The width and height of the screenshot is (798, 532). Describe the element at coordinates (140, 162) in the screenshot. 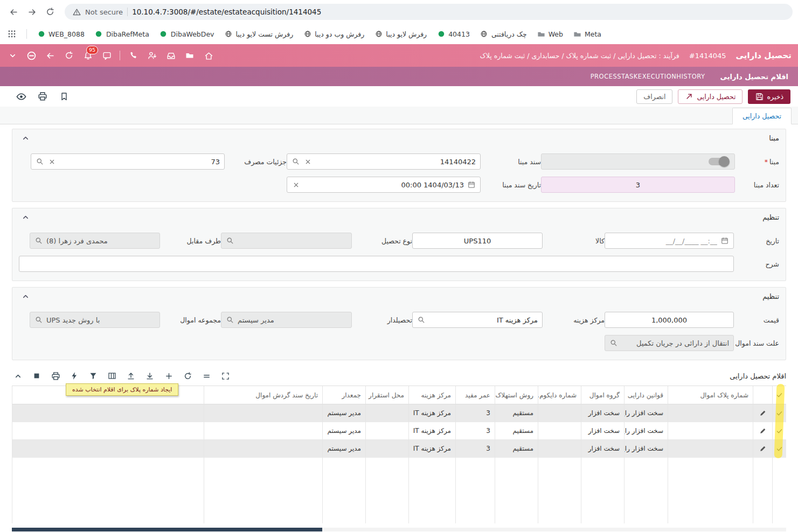

I see `usage-detail-value: 73` at that location.